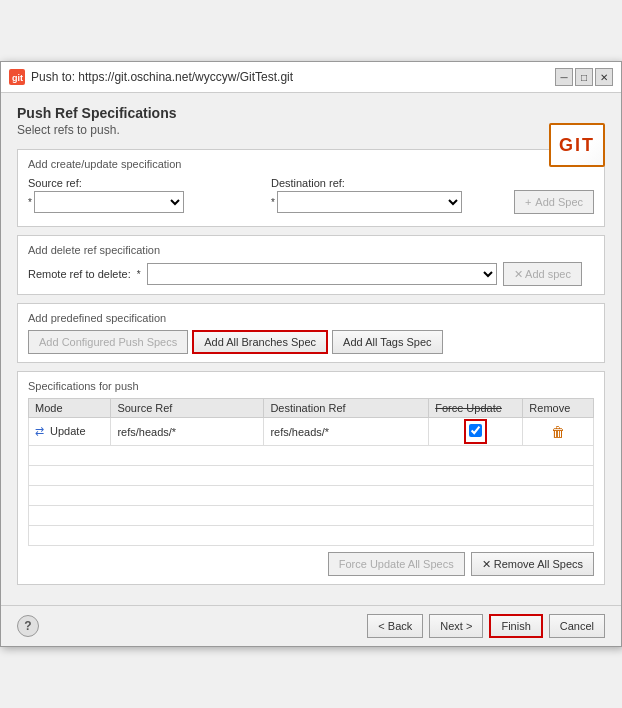 The image size is (622, 708). I want to click on specs-action-buttons: Force Update All Specs ✕ Remove All Spec…, so click(311, 564).